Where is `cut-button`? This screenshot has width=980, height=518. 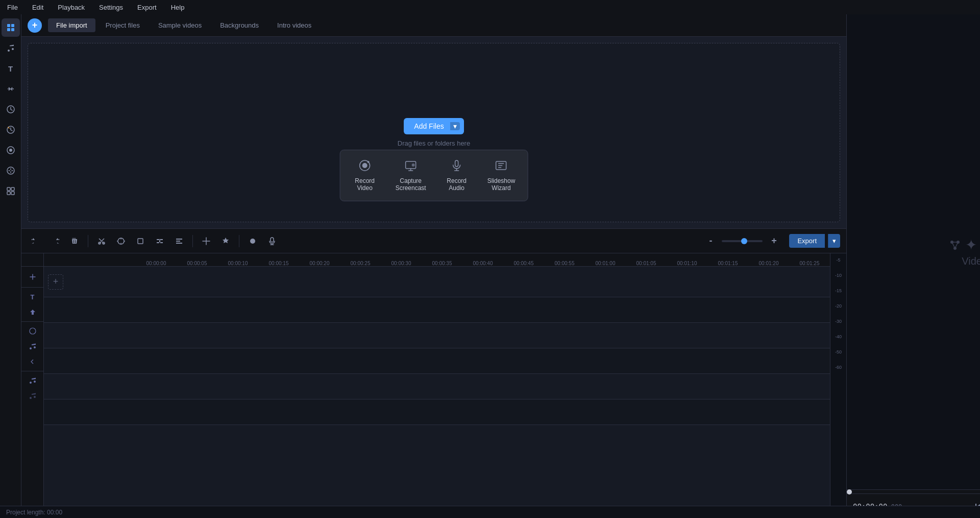
cut-button is located at coordinates (102, 241).